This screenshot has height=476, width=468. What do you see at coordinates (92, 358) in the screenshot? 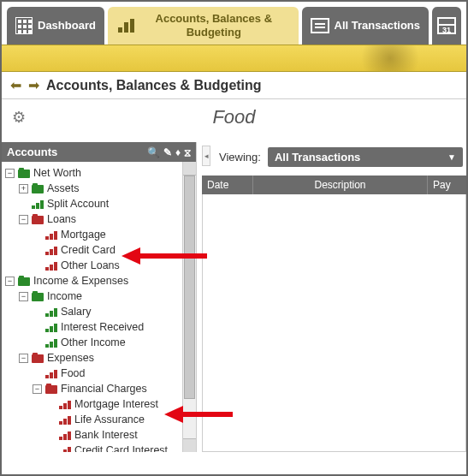
I see `tree-node-expenses: −Expenses` at bounding box center [92, 358].